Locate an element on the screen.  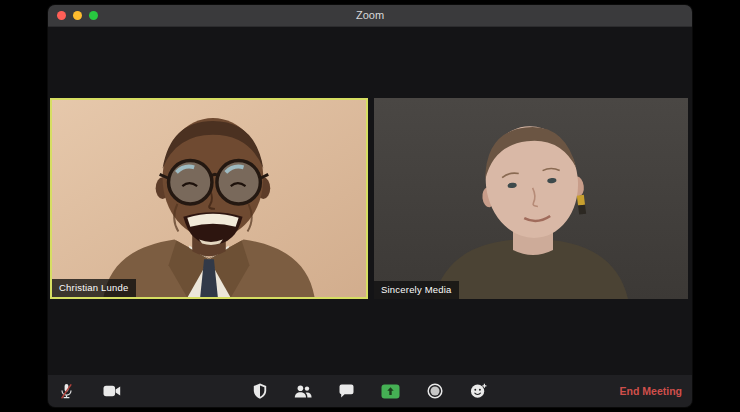
security-shield-icon is located at coordinates (260, 391).